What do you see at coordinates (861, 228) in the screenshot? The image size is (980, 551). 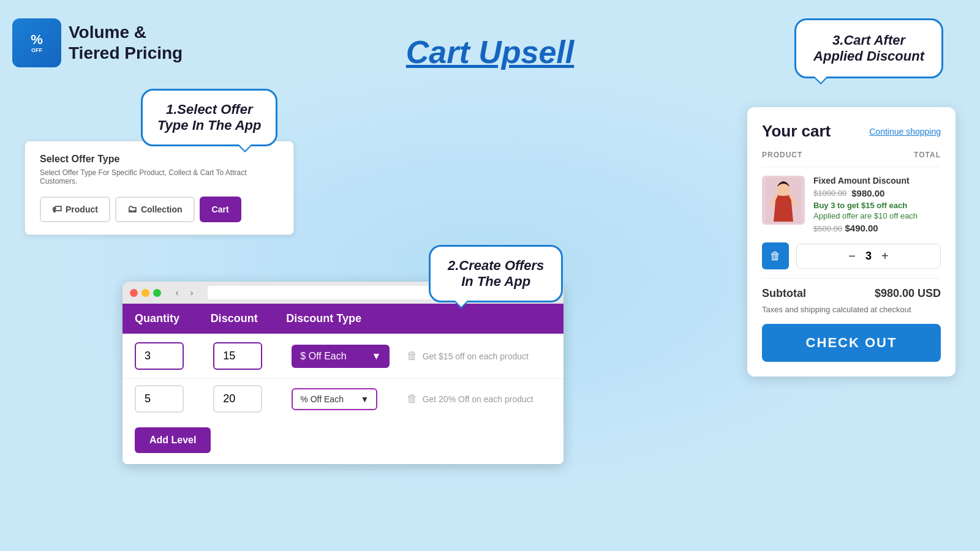 I see `cart-price-after: $490.00` at bounding box center [861, 228].